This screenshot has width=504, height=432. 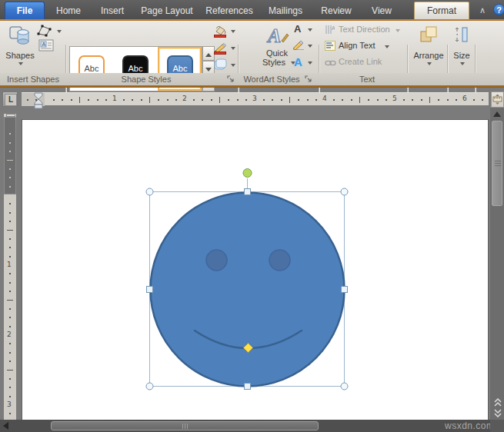 What do you see at coordinates (49, 32) in the screenshot?
I see `edit-shape-button` at bounding box center [49, 32].